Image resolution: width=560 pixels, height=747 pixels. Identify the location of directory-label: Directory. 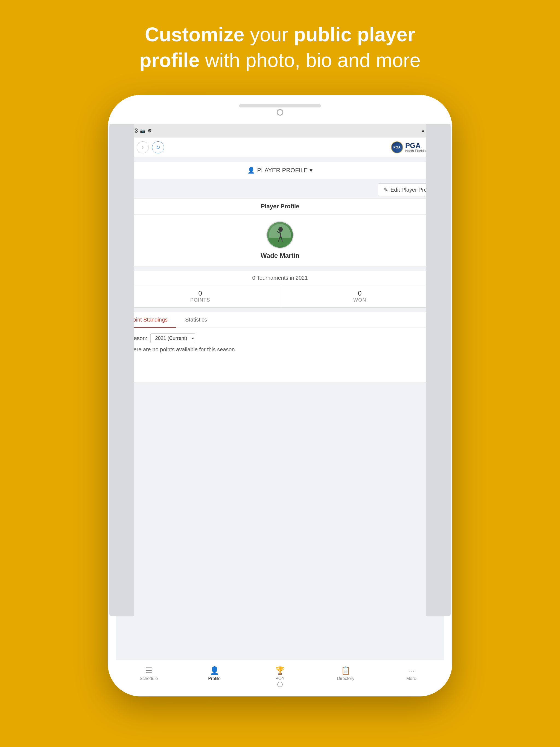
(346, 679).